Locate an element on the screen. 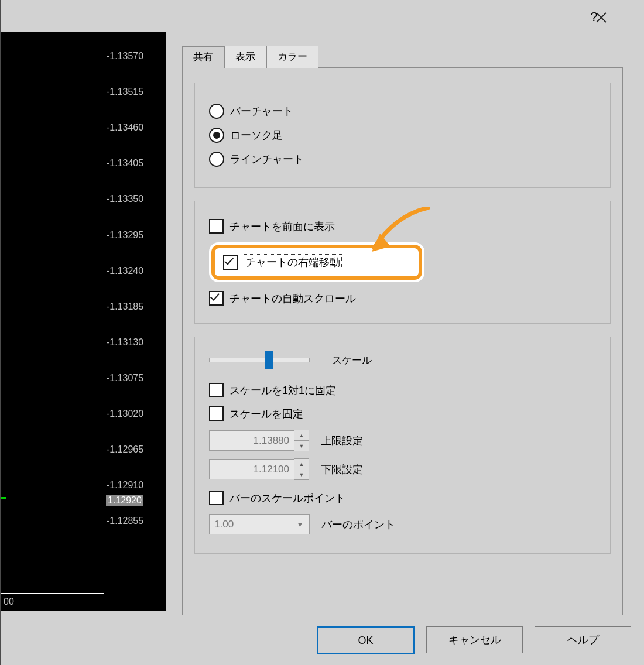 This screenshot has width=644, height=665. y-tick-label: -1.13350 is located at coordinates (125, 199).